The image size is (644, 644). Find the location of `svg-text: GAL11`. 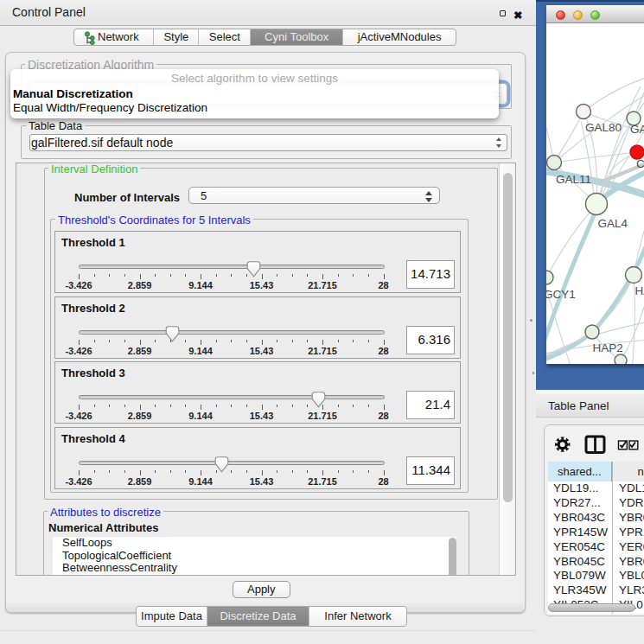

svg-text: GAL11 is located at coordinates (574, 180).